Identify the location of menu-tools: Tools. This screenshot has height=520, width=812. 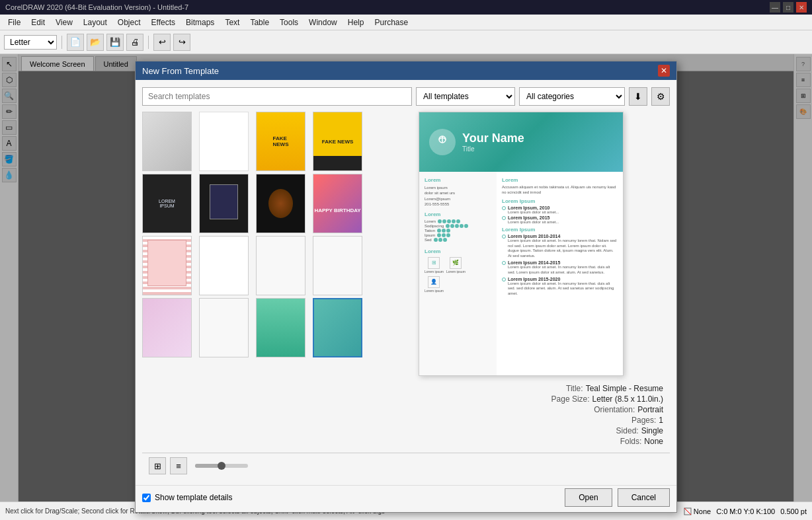
(289, 22).